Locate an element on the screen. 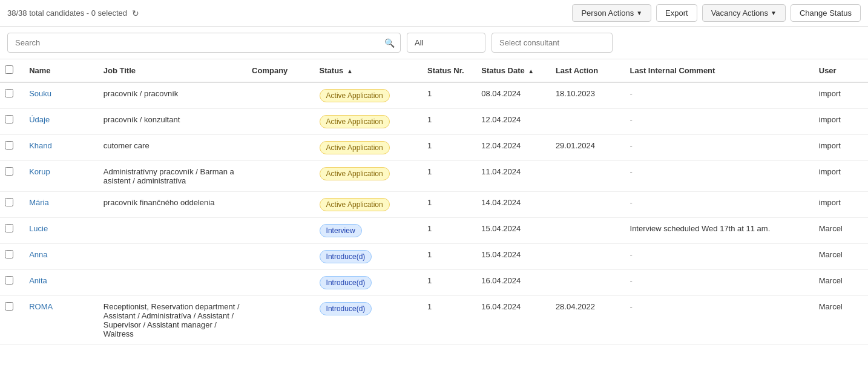 The width and height of the screenshot is (868, 385). candidate-user: import is located at coordinates (841, 205).